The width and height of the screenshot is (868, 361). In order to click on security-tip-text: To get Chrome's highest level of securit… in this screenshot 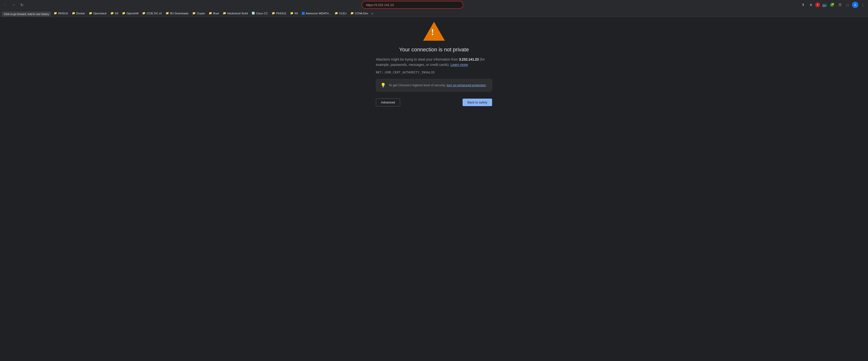, I will do `click(437, 85)`.